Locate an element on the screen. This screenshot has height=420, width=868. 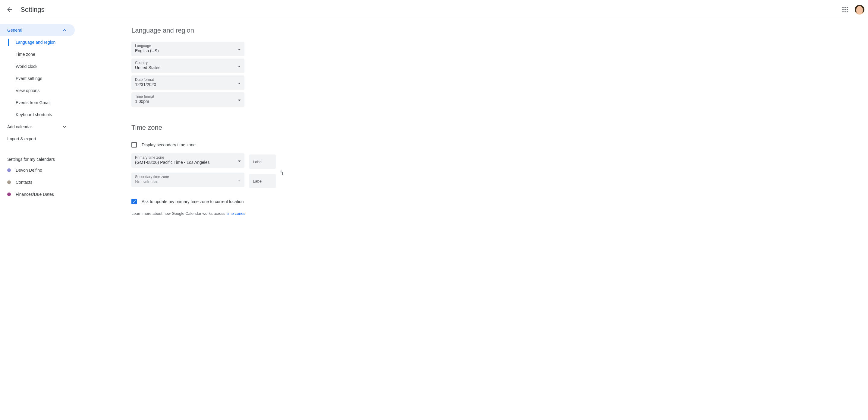
select-value: 1:00pm is located at coordinates (145, 102).